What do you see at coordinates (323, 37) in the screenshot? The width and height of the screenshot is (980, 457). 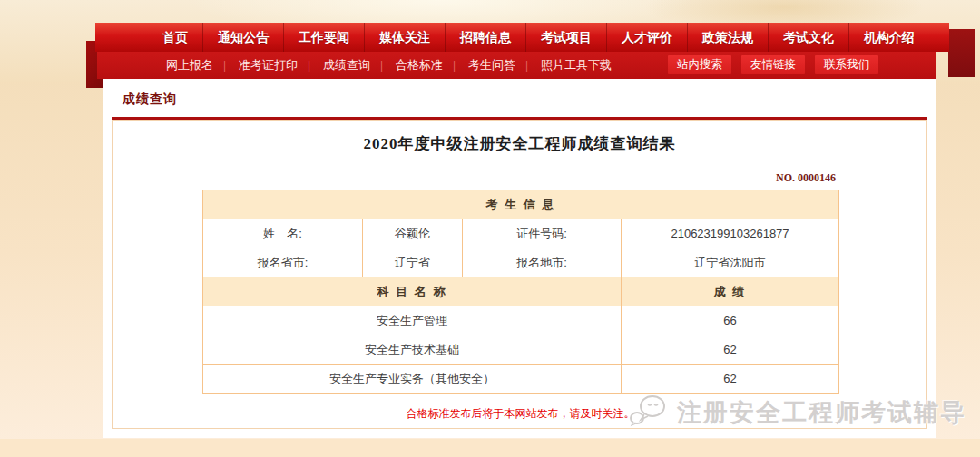 I see `nav-item-2: 工作要闻` at bounding box center [323, 37].